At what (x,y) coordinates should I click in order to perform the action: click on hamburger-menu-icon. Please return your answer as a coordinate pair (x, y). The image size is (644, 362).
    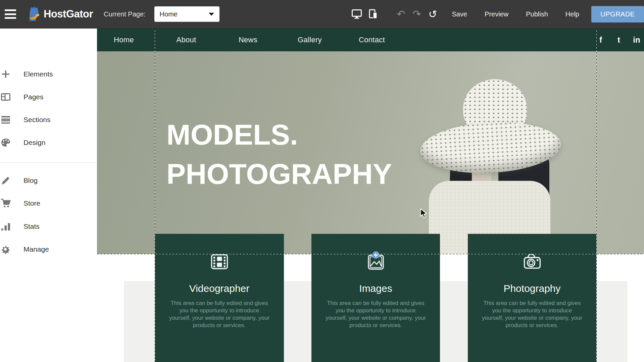
    Looking at the image, I should click on (11, 14).